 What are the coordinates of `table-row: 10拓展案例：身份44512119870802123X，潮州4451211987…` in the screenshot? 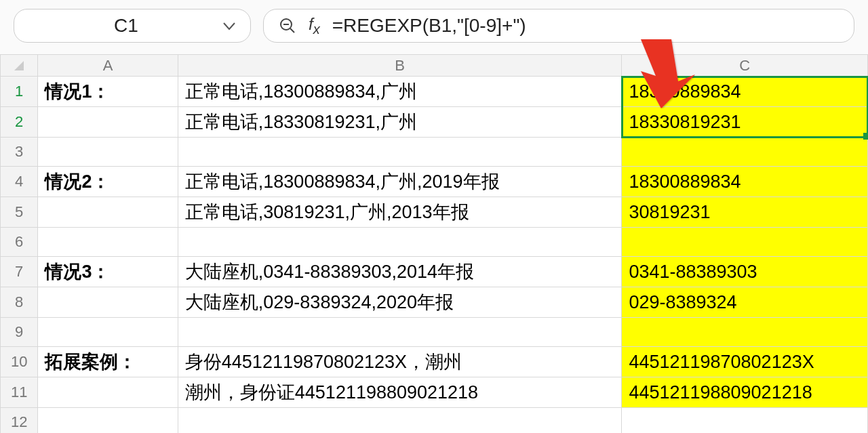 It's located at (434, 362).